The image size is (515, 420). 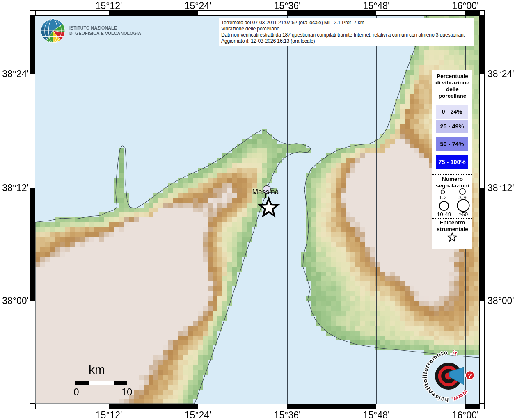 What do you see at coordinates (198, 6) in the screenshot?
I see `axis-label-top-2: 15°24'` at bounding box center [198, 6].